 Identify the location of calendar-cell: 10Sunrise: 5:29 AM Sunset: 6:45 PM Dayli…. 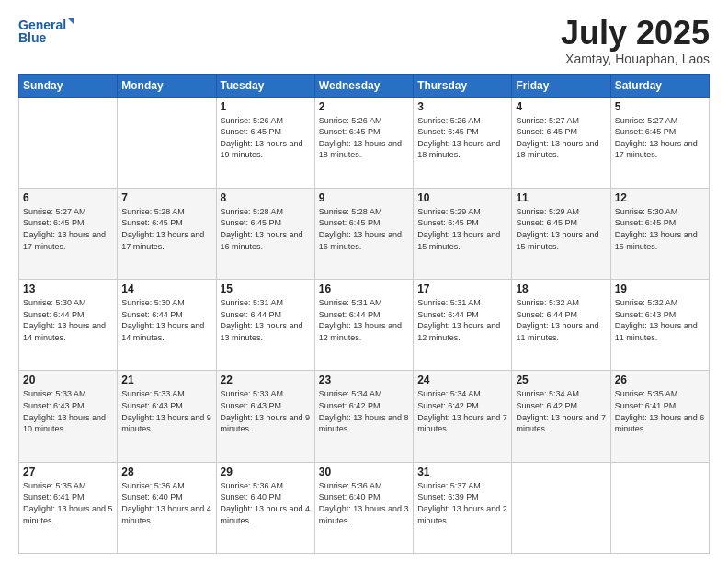
(463, 234).